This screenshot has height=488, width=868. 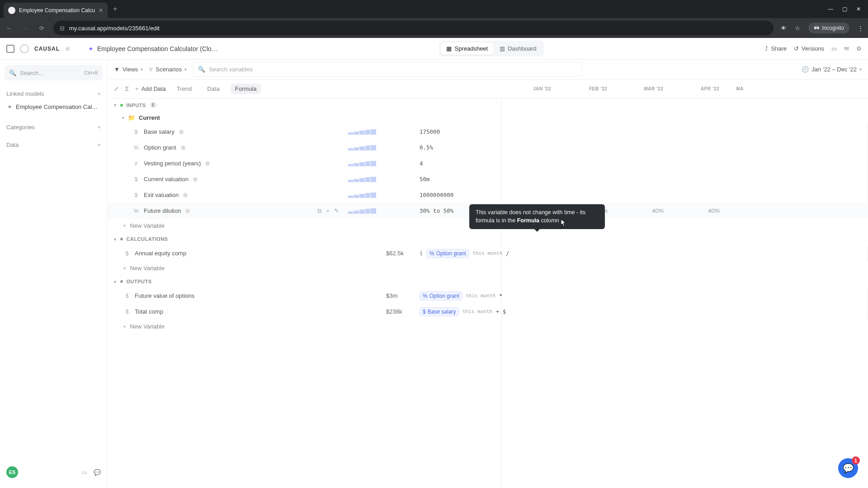 I want to click on row-total-comp: $ Total comp $238k $ Base salary this mo…, so click(x=488, y=312).